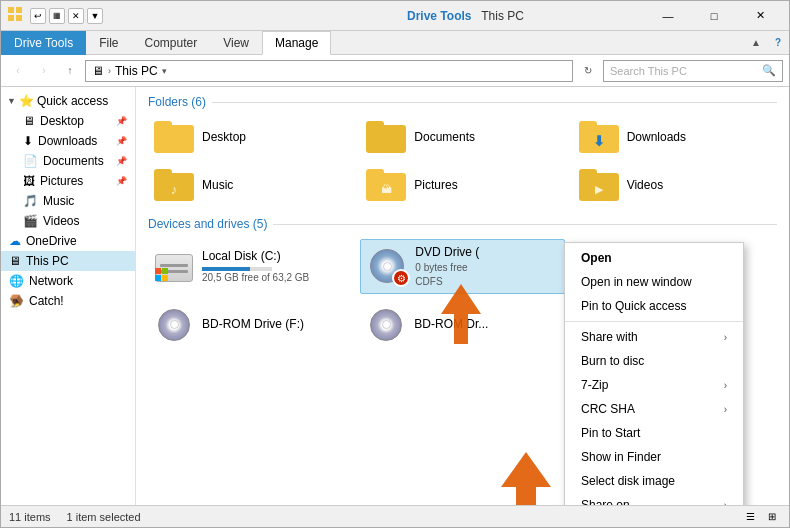  Describe the element at coordinates (68, 261) in the screenshot. I see `sidebar-item-thispc: 🖥 This PC` at that location.